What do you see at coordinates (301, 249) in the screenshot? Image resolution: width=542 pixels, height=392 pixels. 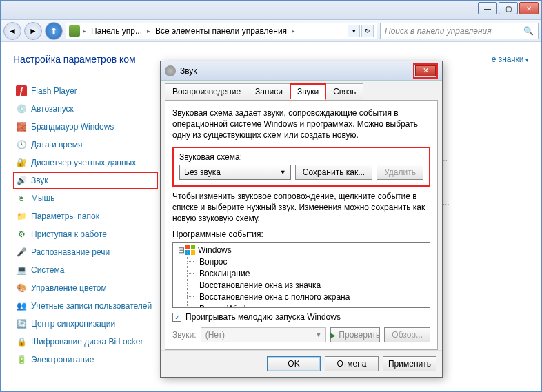 I see `tree-root: ⊟Windows` at bounding box center [301, 249].